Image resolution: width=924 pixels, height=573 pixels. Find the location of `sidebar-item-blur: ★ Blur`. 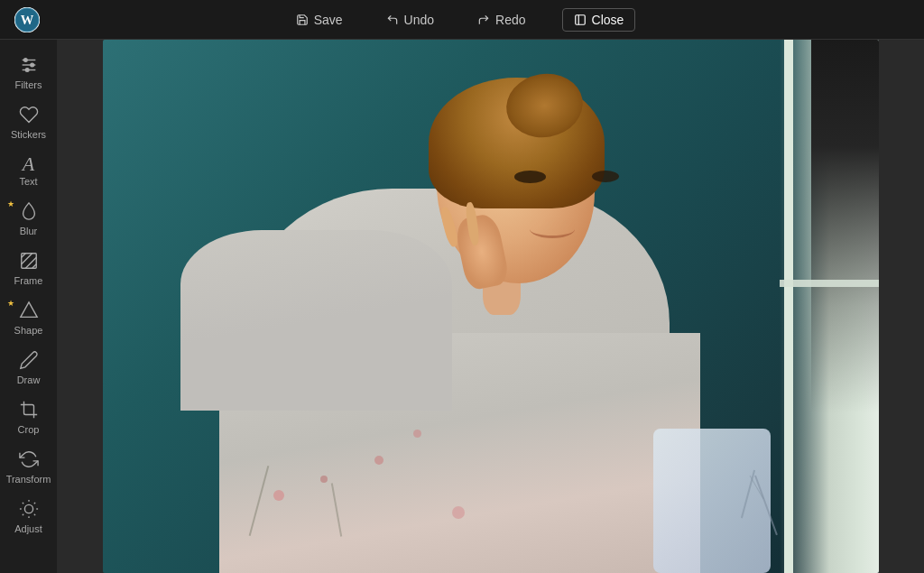

sidebar-item-blur: ★ Blur is located at coordinates (29, 218).